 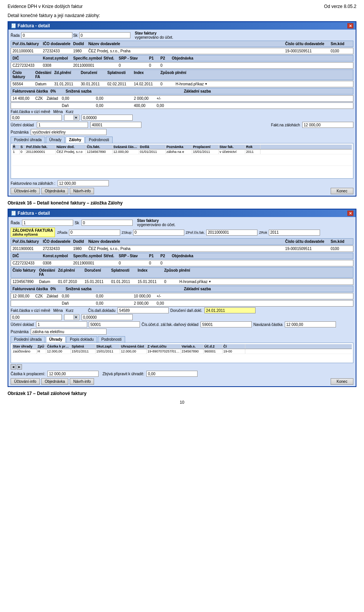 I want to click on col-obj-2: Objednávka, so click(x=262, y=256).